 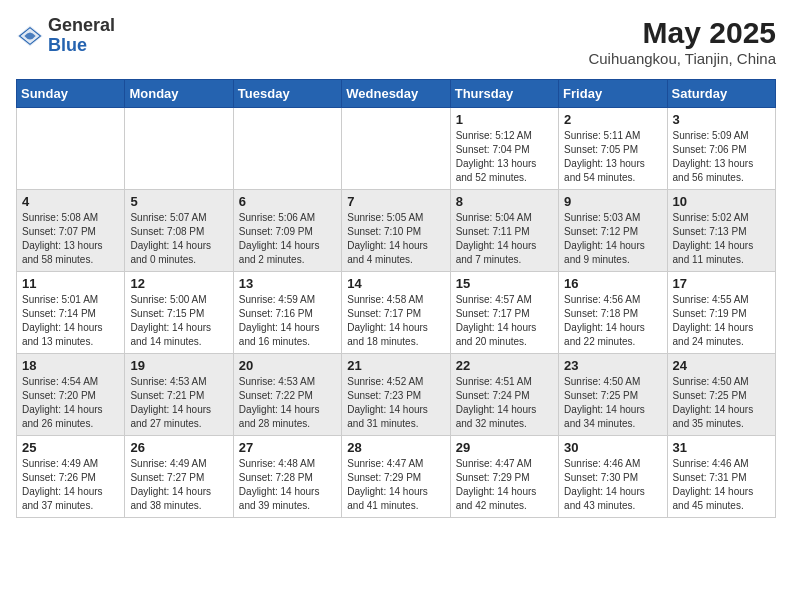 I want to click on day-info: Sunrise: 4:58 AMSunset: 7:17 PMDaylight:…, so click(x=396, y=321).